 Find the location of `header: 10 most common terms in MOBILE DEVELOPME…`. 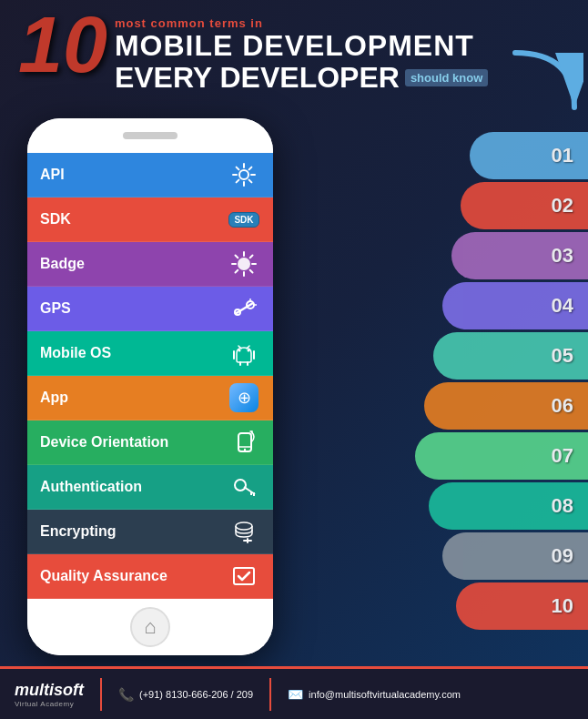

header: 10 most common terms in MOBILE DEVELOPME… is located at coordinates (294, 51).